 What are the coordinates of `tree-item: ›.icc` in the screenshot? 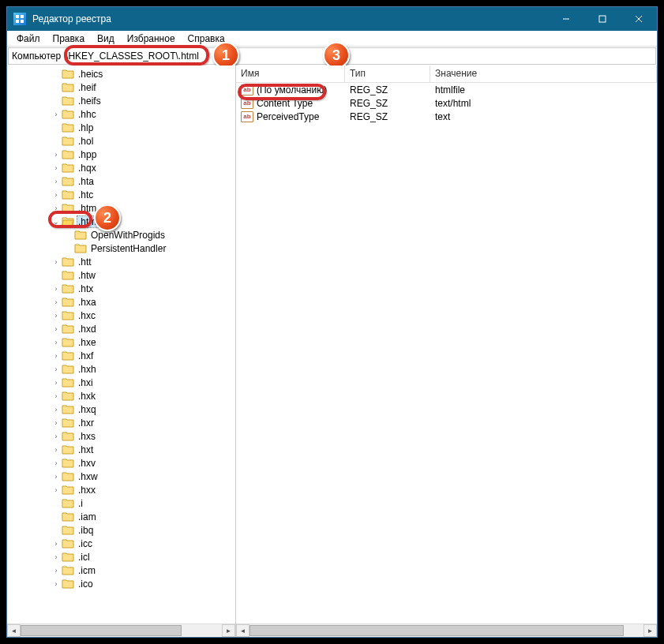 It's located at (122, 543).